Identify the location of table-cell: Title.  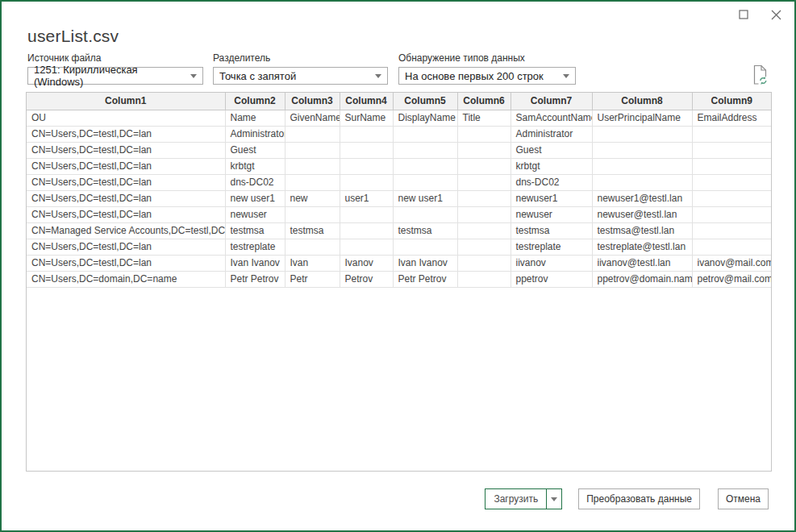
(484, 118).